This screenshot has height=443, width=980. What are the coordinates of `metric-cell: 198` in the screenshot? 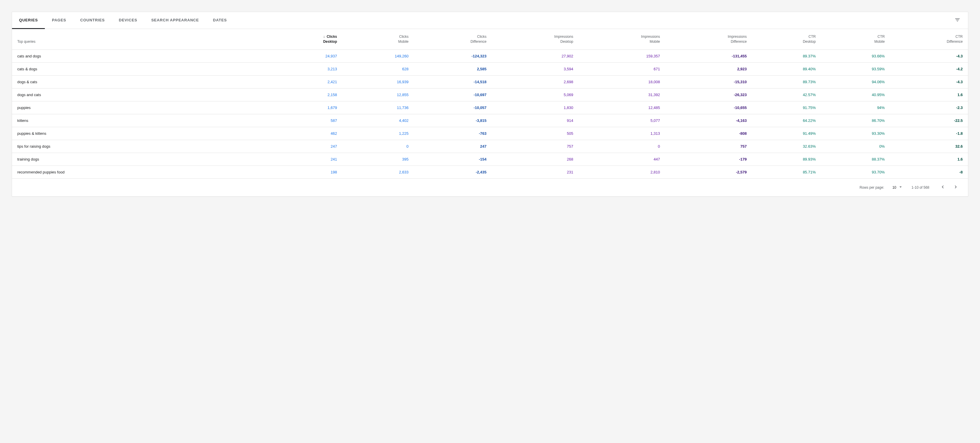 It's located at (307, 172).